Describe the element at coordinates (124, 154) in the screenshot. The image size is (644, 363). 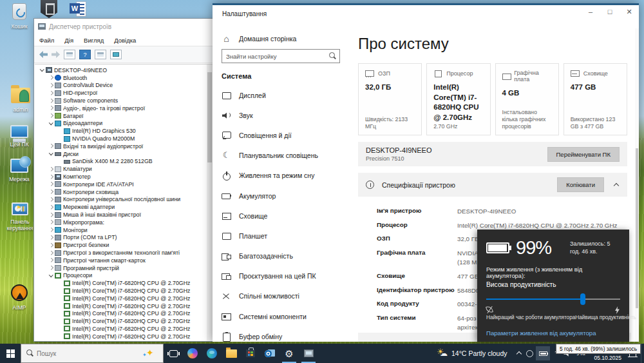
I see `device-tree-item: Диски` at that location.